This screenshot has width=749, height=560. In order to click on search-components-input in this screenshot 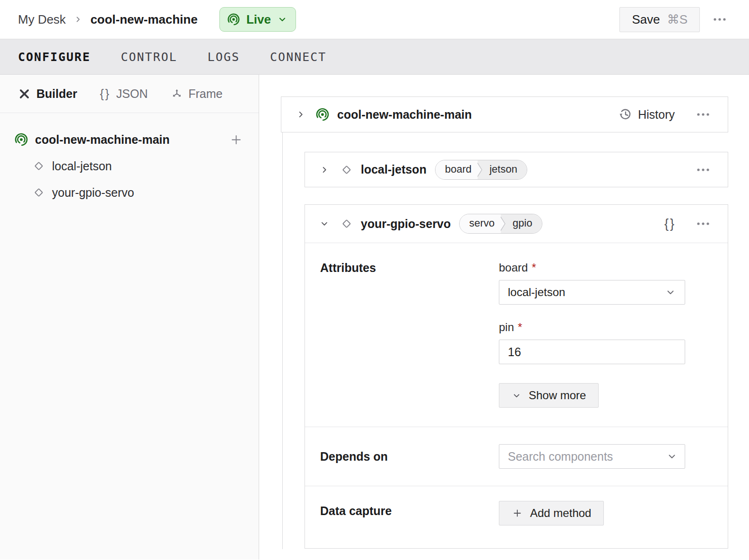, I will do `click(592, 456)`.